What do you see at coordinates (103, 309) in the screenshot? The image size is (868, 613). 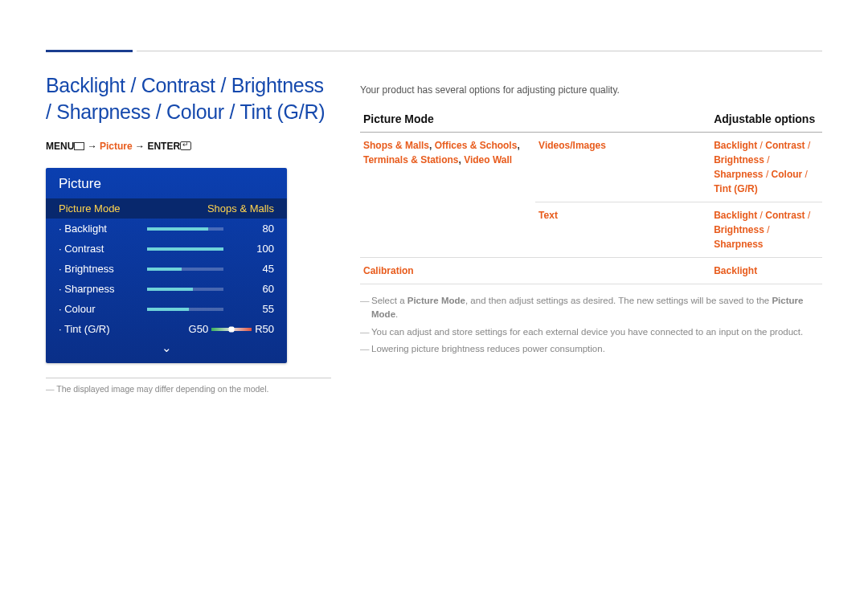 I see `osd-item-label: Colour` at bounding box center [103, 309].